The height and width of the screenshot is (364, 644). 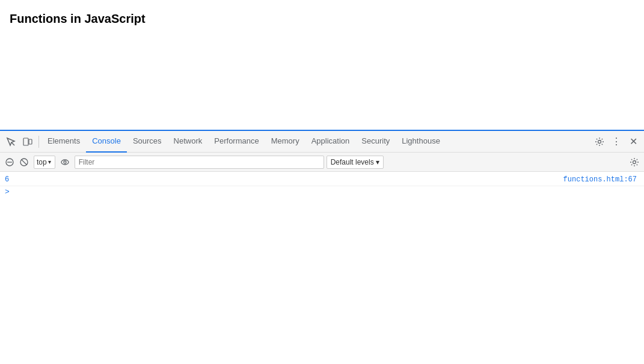 I want to click on eye-icon, so click(x=65, y=162).